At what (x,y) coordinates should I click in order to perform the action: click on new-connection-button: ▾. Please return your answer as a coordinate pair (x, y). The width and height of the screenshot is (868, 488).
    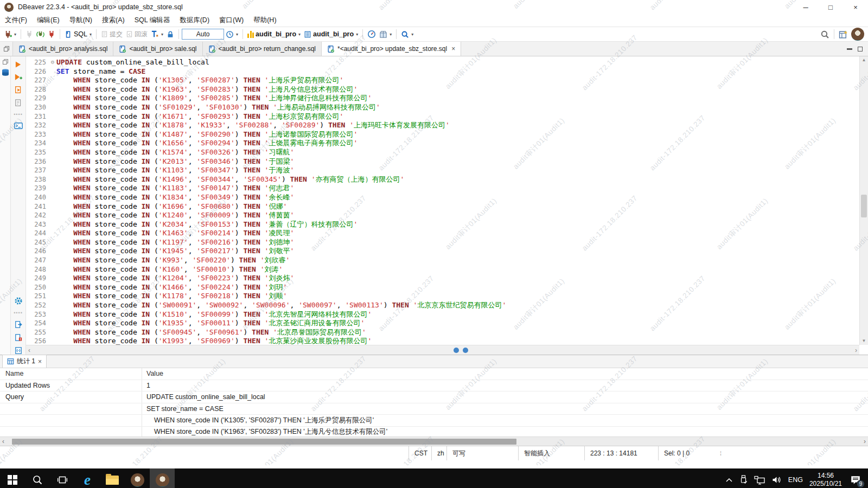
    Looking at the image, I should click on (10, 35).